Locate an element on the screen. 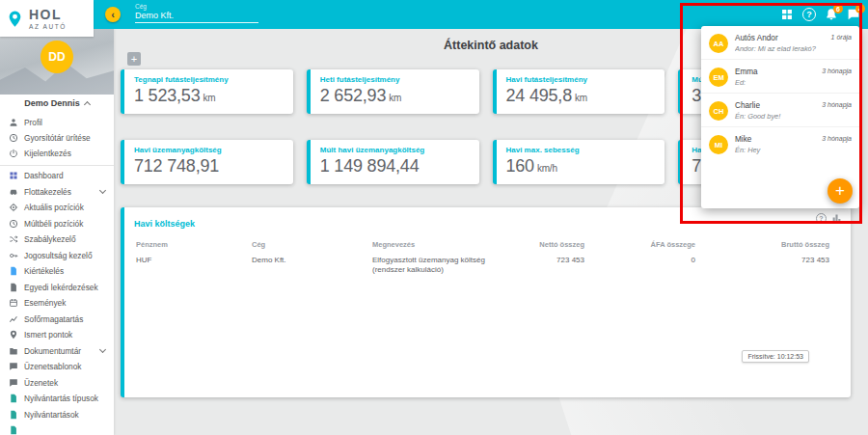 This screenshot has height=435, width=868. apps-grid-icon is located at coordinates (787, 14).